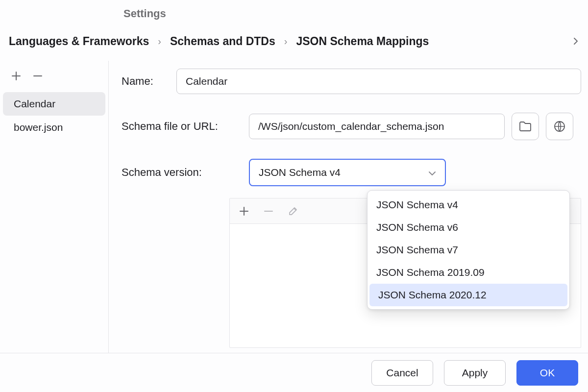 The image size is (588, 392). What do you see at coordinates (475, 373) in the screenshot?
I see `apply-button: Apply` at bounding box center [475, 373].